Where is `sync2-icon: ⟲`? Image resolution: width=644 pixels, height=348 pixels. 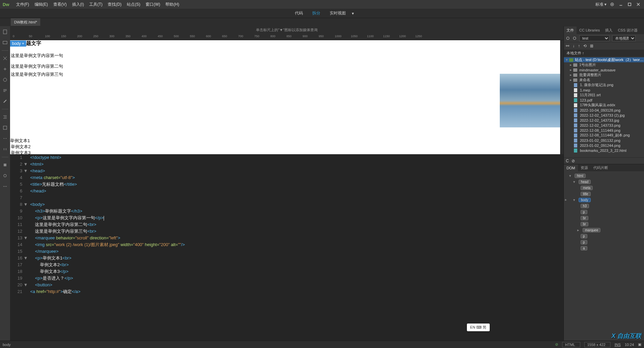 sync2-icon: ⟲ is located at coordinates (585, 46).